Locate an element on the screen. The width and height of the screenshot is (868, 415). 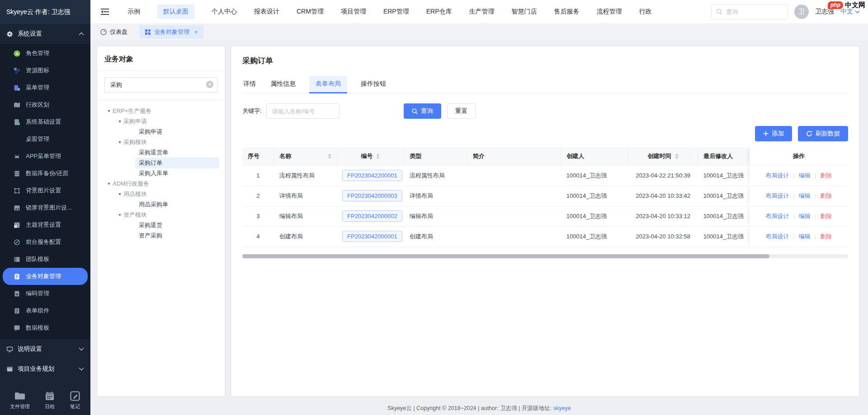
tree-node: ▾采购模块 is located at coordinates (159, 142).